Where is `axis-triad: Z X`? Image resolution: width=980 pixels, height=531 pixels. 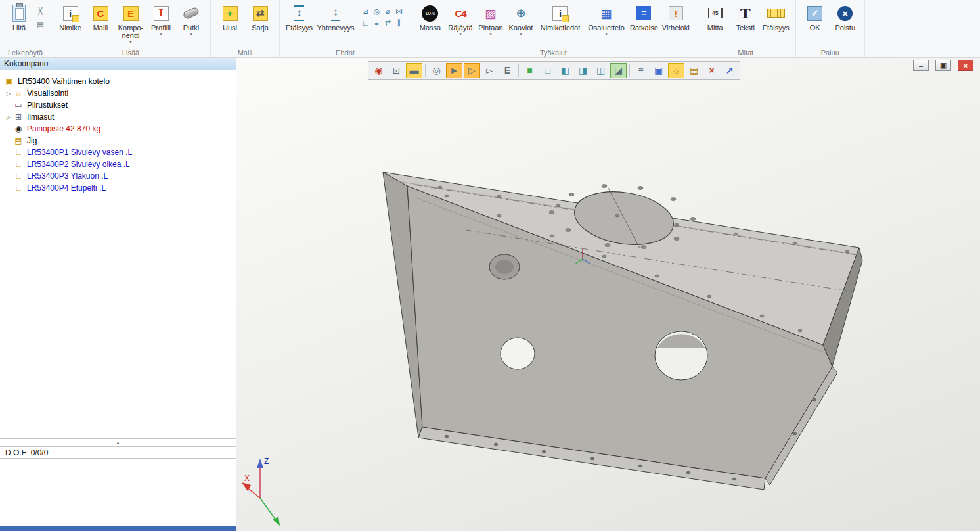
axis-triad: Z X is located at coordinates (261, 492).